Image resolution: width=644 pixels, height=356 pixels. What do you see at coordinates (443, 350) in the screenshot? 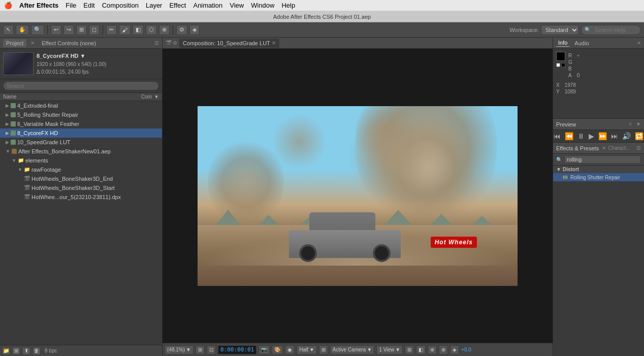
I see `comp-controls-btn4: ⊕` at bounding box center [443, 350].